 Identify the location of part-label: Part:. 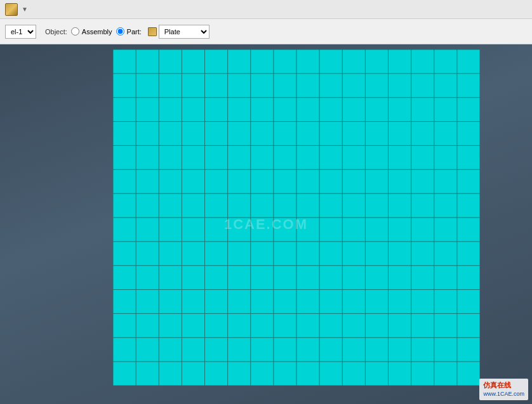
(135, 32).